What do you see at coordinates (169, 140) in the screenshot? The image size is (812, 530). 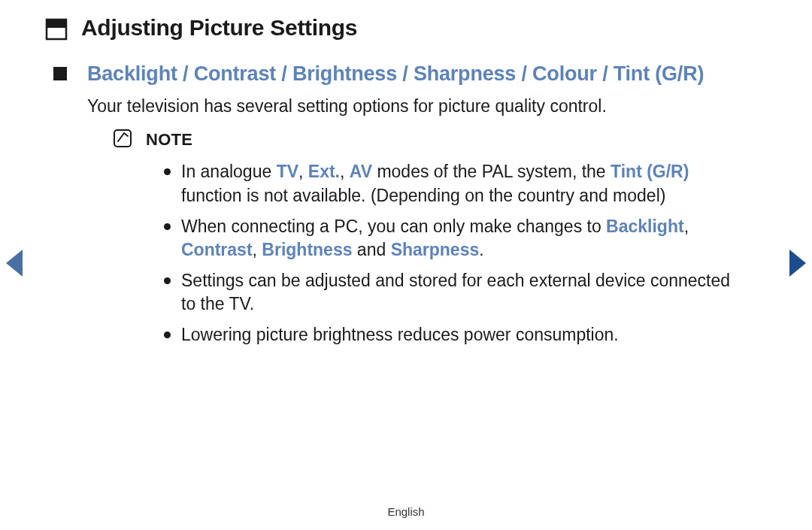 I see `note-label: NOTE` at bounding box center [169, 140].